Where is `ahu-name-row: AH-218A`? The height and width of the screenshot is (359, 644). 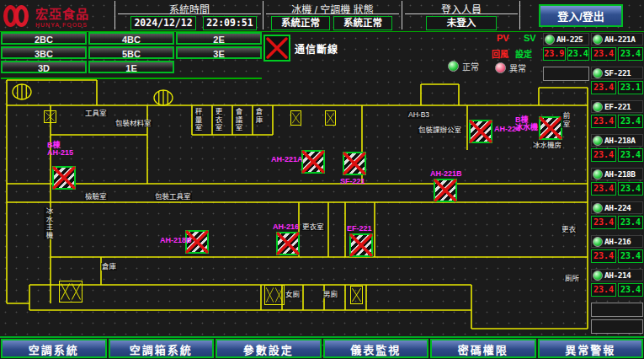 ahu-name-row: AH-218A is located at coordinates (617, 140).